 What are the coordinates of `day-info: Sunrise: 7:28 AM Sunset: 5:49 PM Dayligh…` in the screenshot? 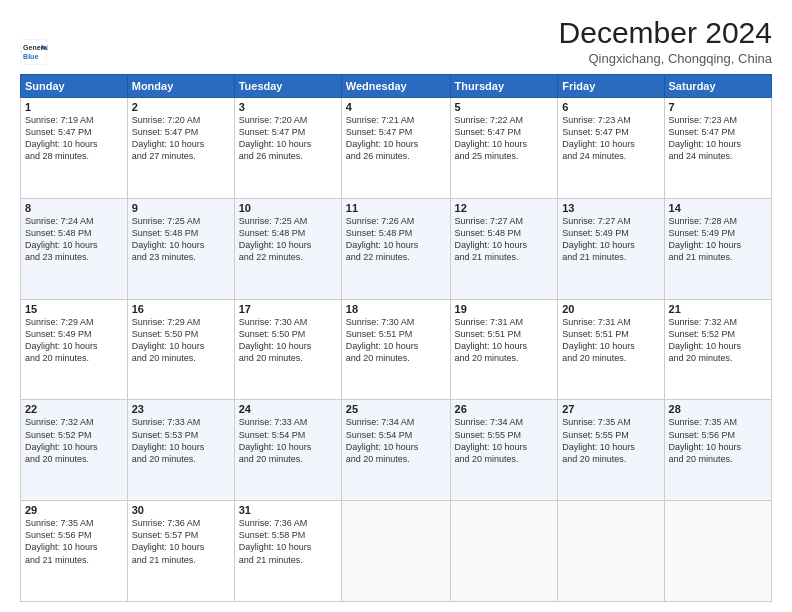 It's located at (718, 240).